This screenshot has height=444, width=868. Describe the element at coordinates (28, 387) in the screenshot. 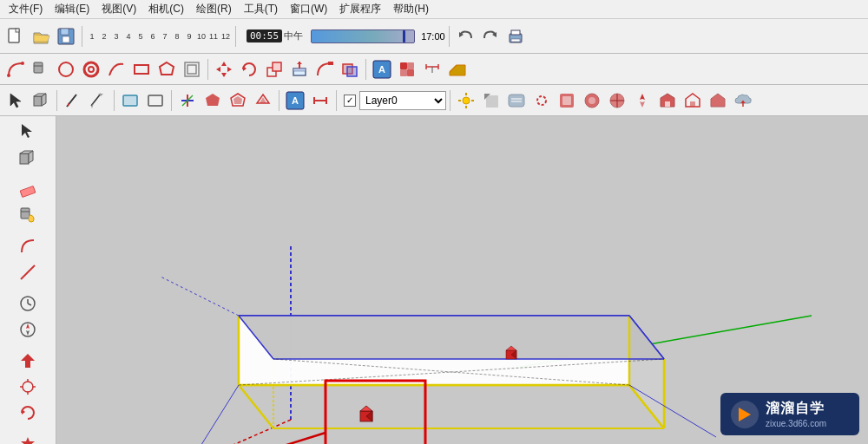

I see `crosshair-left` at that location.